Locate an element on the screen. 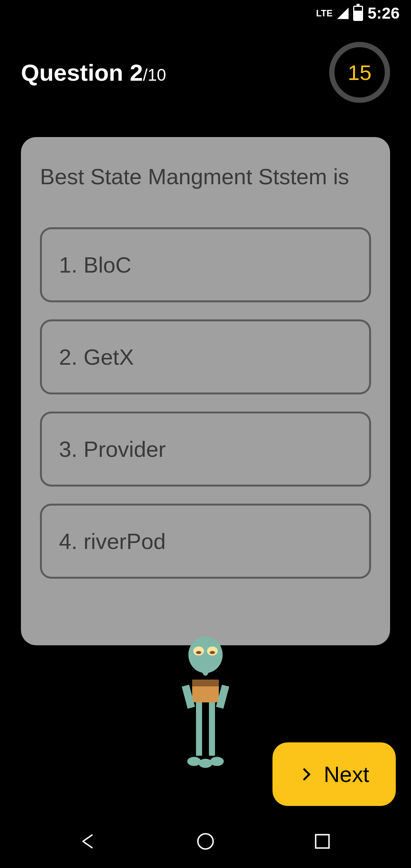  option-1-text: 1. BloC is located at coordinates (95, 265).